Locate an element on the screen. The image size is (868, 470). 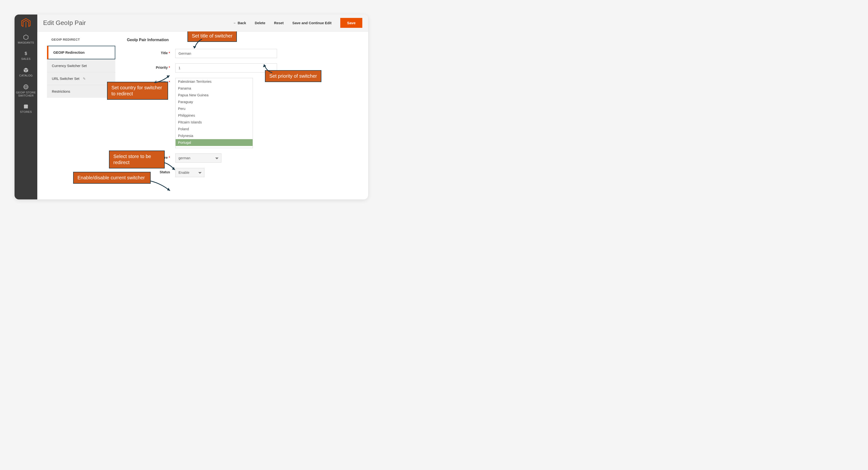
dollar-icon: $ is located at coordinates (26, 54).